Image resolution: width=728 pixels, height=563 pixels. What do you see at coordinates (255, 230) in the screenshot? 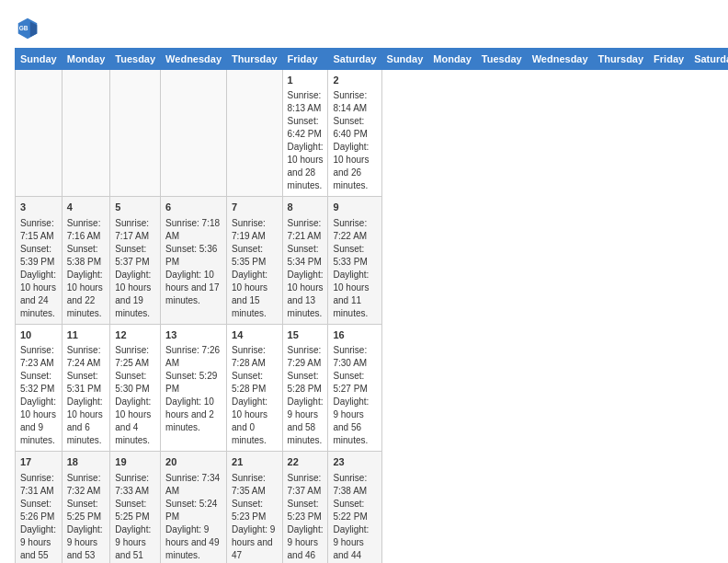
I see `sunrise-text: Sunrise: 7:19 AM` at bounding box center [255, 230].